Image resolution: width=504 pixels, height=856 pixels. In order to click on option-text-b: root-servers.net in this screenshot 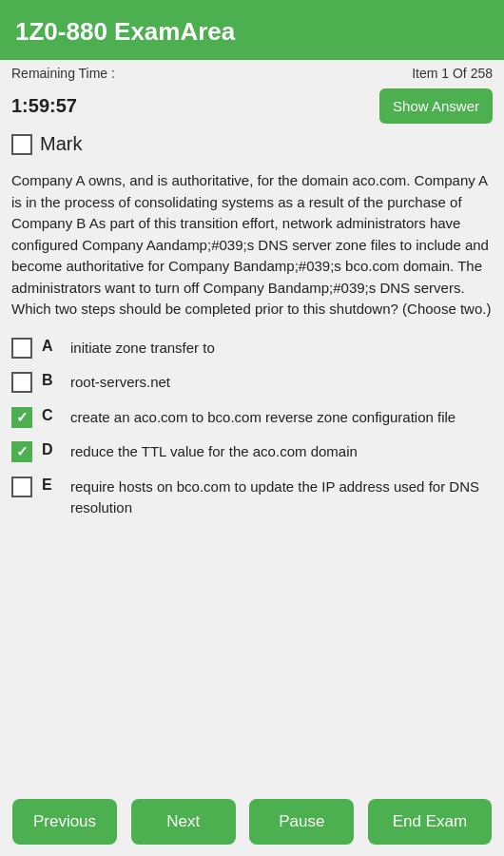, I will do `click(120, 382)`.